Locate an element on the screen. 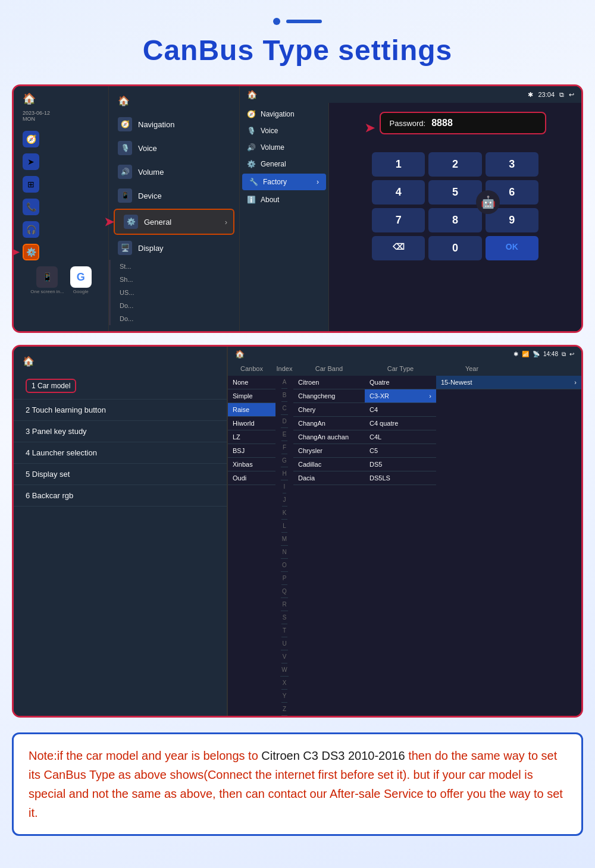 This screenshot has height=868, width=595. numpad-2: 2 is located at coordinates (455, 164).